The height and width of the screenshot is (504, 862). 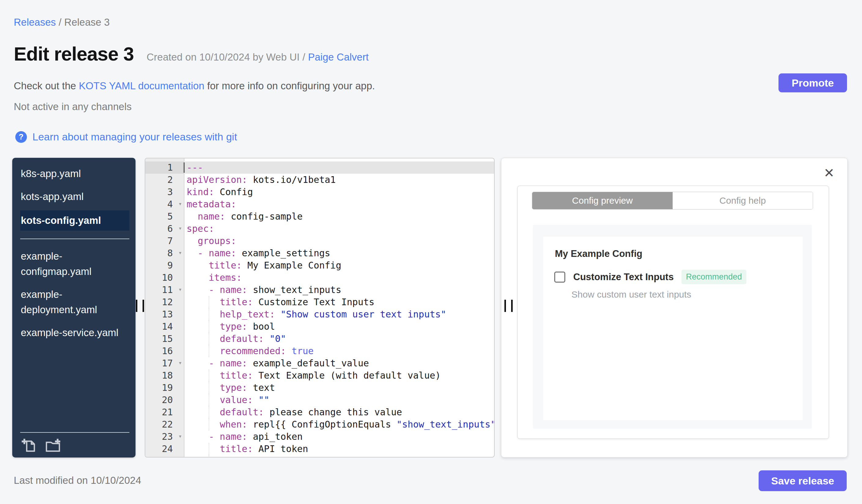 I want to click on tab-config-preview: Config preview, so click(x=602, y=201).